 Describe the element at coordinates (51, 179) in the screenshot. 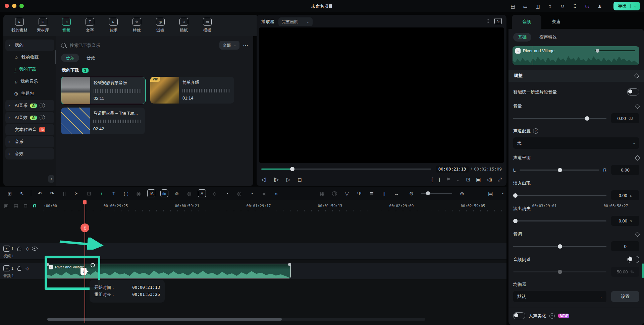

I see `collapse-sidebar-button: ‹` at that location.